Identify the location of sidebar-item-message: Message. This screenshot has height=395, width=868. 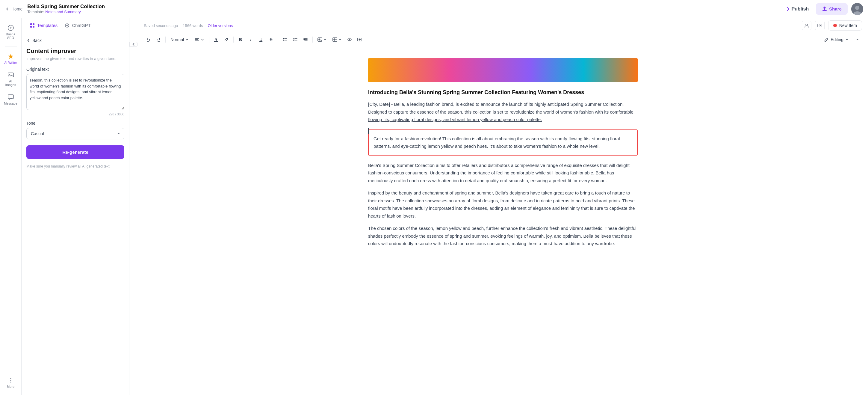
(11, 99).